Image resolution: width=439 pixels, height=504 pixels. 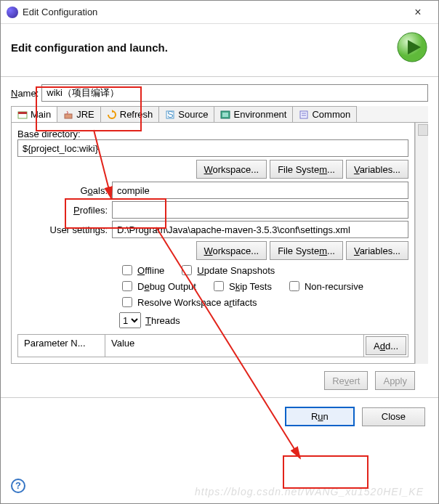 What do you see at coordinates (307, 251) in the screenshot?
I see `filesystem-button-2: File System...` at bounding box center [307, 251].